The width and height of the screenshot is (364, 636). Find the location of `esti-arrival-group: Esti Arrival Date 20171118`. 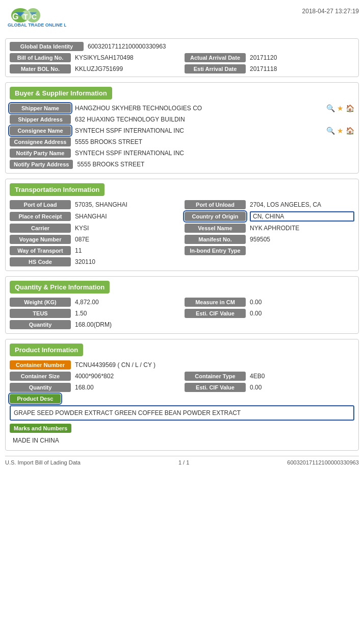

esti-arrival-group: Esti Arrival Date 20171118 is located at coordinates (269, 69).